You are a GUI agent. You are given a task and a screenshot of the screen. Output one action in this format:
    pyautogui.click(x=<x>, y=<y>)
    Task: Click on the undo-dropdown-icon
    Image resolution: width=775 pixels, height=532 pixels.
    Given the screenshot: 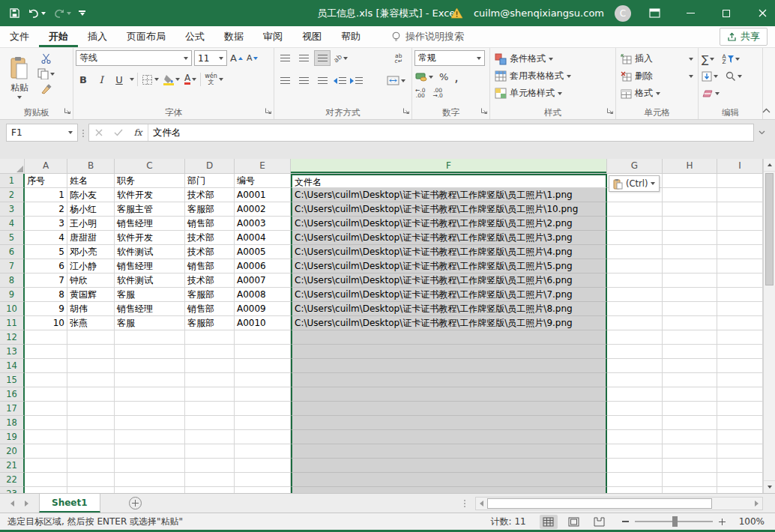 What is the action you would take?
    pyautogui.click(x=43, y=13)
    